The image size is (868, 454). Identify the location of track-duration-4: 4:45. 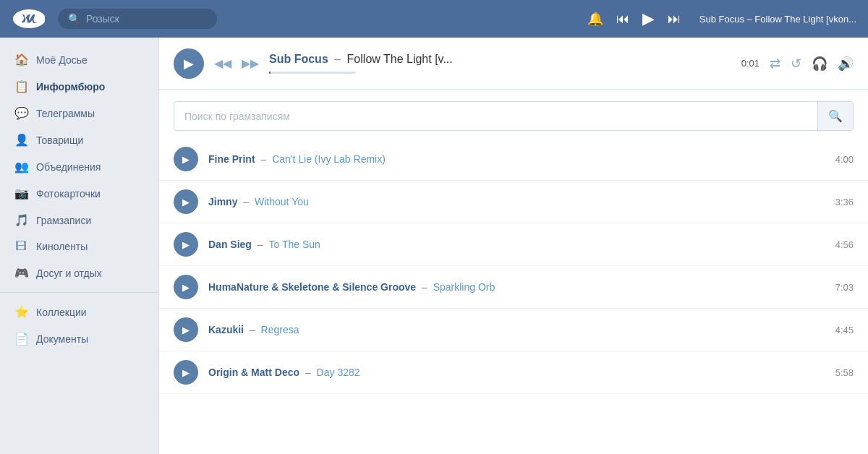
(845, 330).